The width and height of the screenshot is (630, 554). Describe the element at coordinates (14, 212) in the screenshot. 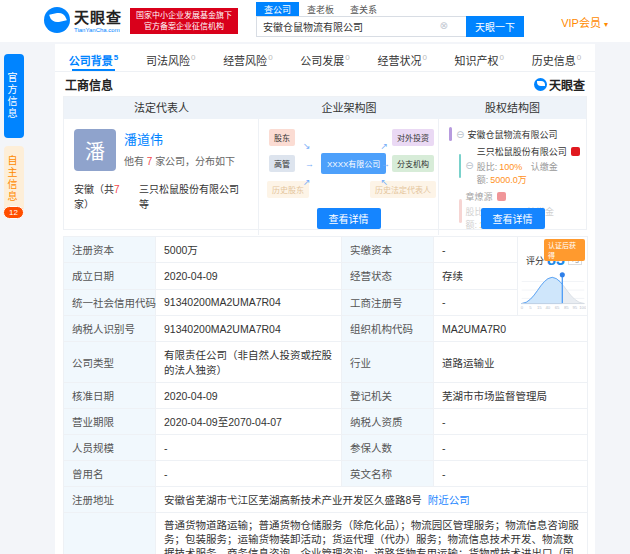

I see `self-info-count-badge: 12` at that location.